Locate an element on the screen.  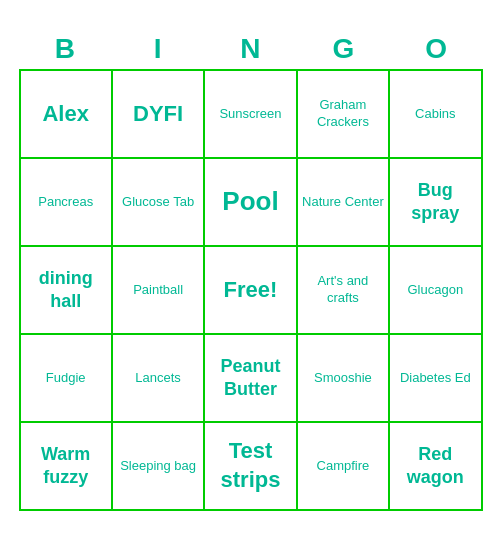
cell-text-18: Smooshie is located at coordinates (343, 378).